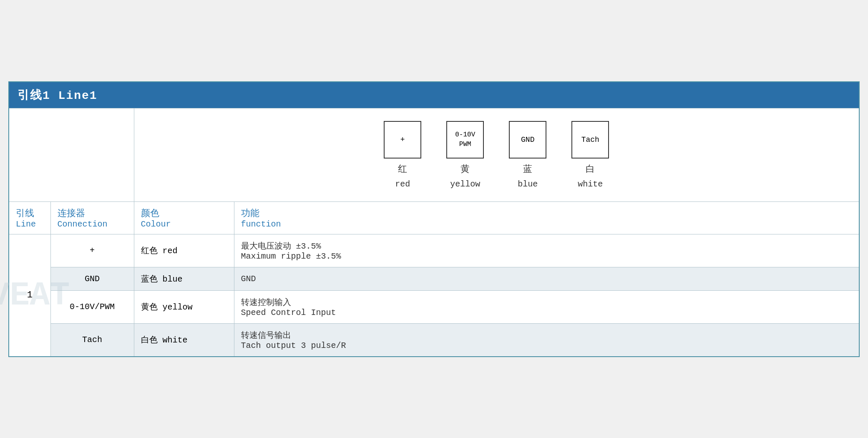 Image resolution: width=868 pixels, height=438 pixels. I want to click on connector-label-en-pwm: yellow, so click(465, 184).